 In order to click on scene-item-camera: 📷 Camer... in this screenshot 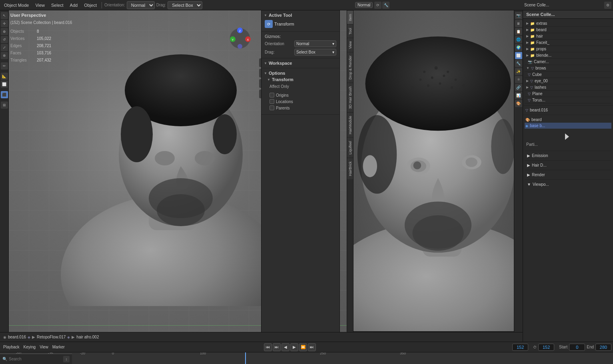, I will do `click(568, 62)`.